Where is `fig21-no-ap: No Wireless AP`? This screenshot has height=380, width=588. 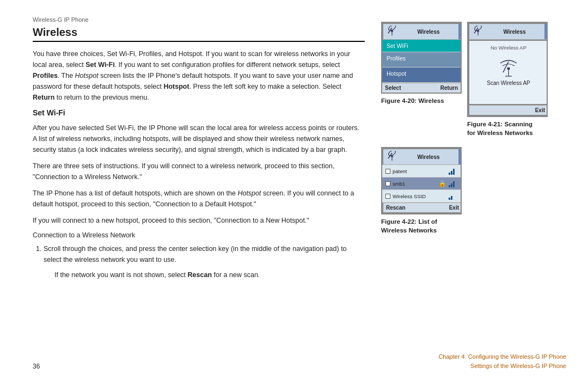
fig21-no-ap: No Wireless AP is located at coordinates (509, 48).